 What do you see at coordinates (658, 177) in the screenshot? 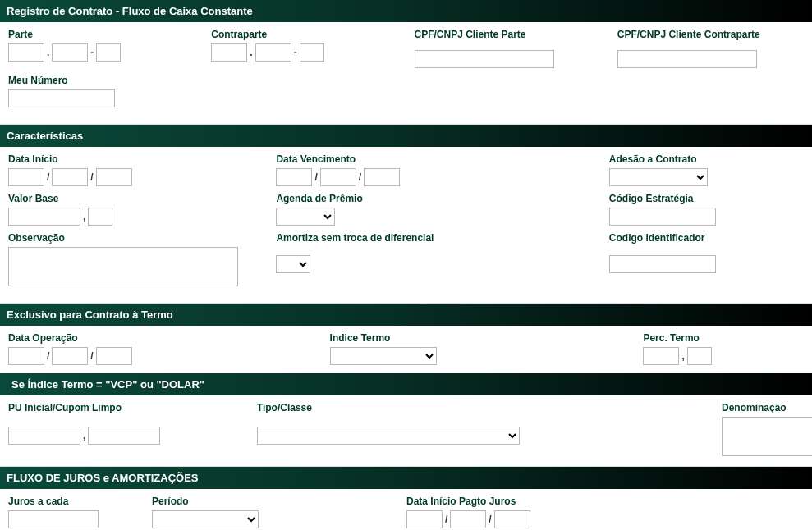
I see `adesao-select` at bounding box center [658, 177].